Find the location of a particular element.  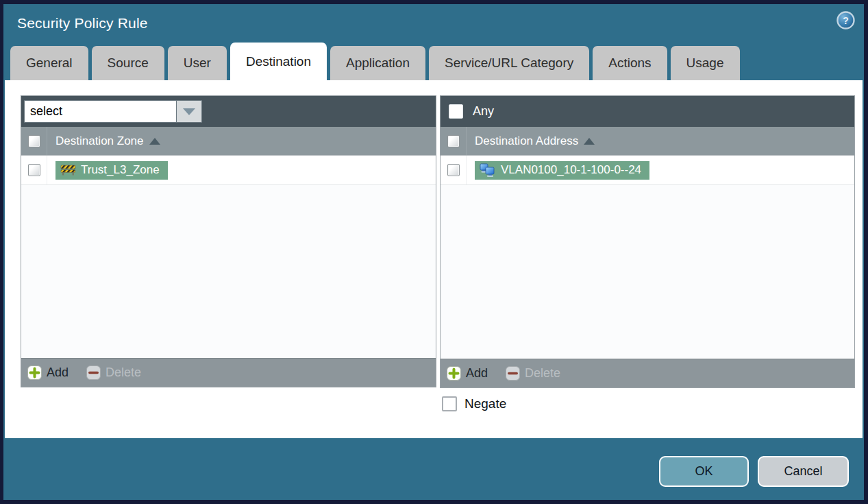

address-hosts-icon is located at coordinates (488, 170).